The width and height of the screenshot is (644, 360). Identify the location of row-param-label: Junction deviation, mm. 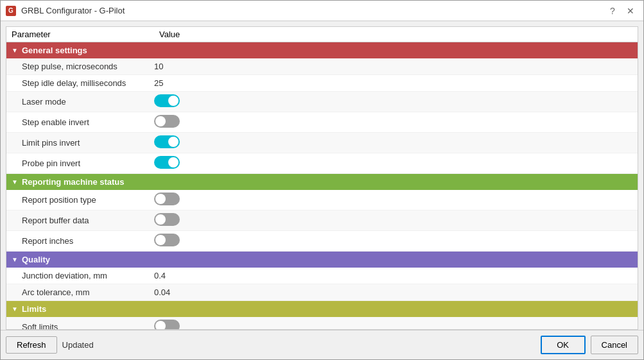
(88, 276).